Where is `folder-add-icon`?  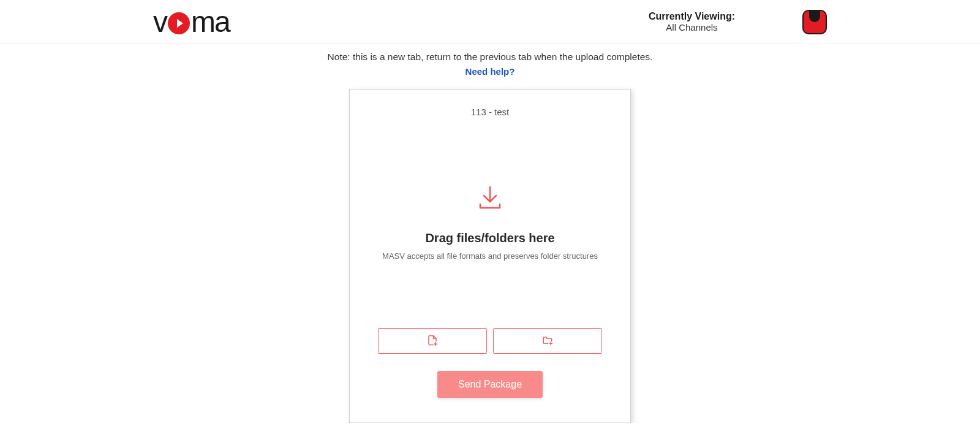 folder-add-icon is located at coordinates (548, 341).